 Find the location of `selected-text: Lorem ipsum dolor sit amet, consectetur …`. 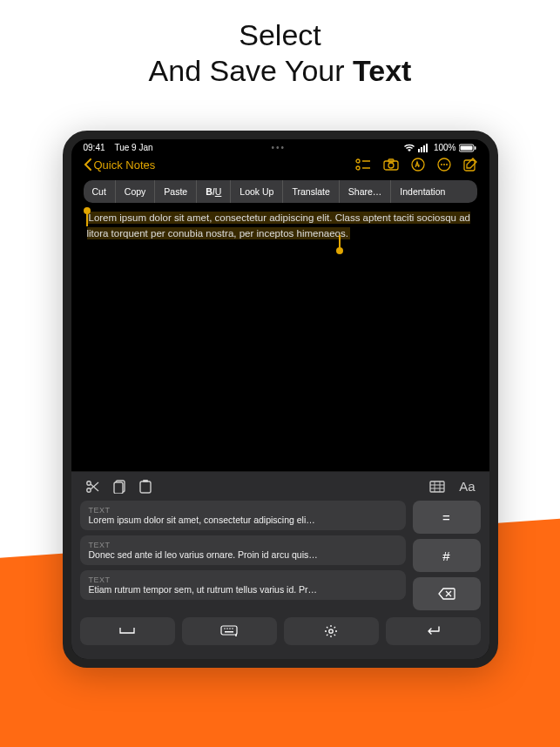

selected-text: Lorem ipsum dolor sit amet, consectetur … is located at coordinates (279, 225).